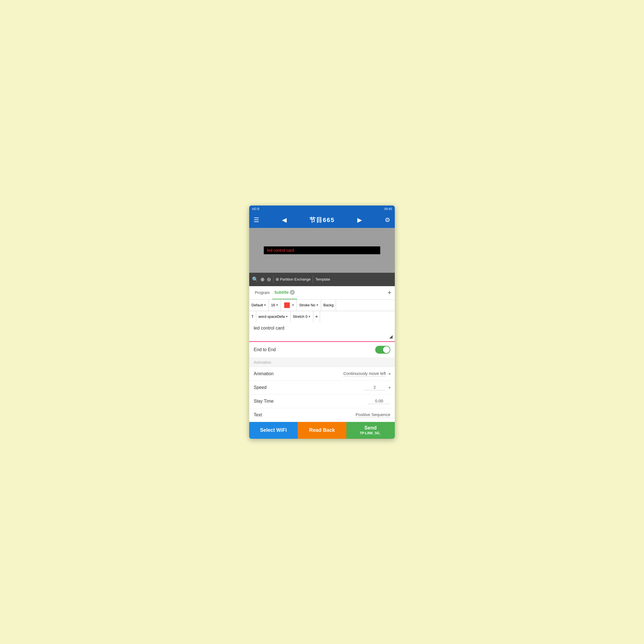 The image size is (644, 644). What do you see at coordinates (373, 415) in the screenshot?
I see `text-value: Positive Sequence` at bounding box center [373, 415].